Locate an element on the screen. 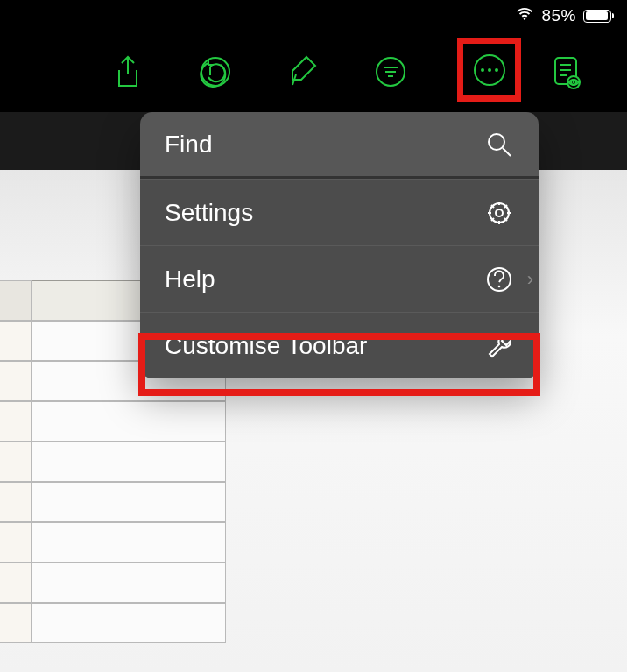  menu-item-help: Help › is located at coordinates (340, 279).